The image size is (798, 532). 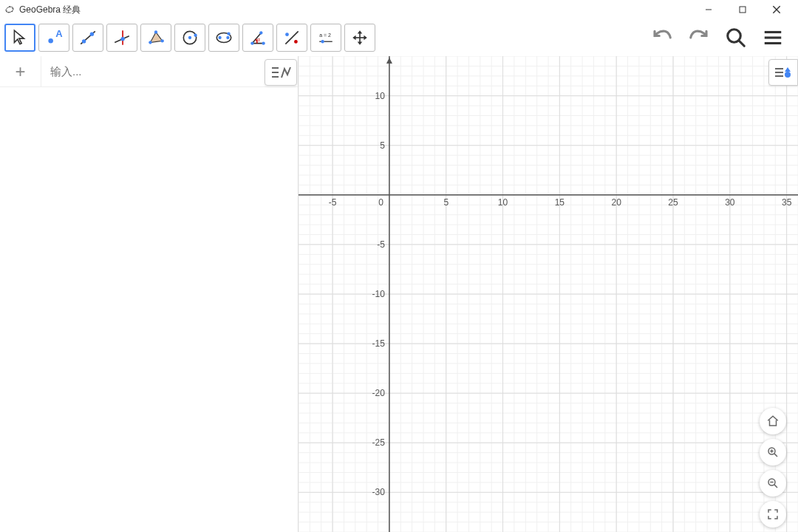 What do you see at coordinates (379, 294) in the screenshot?
I see `svg-text: -10` at bounding box center [379, 294].